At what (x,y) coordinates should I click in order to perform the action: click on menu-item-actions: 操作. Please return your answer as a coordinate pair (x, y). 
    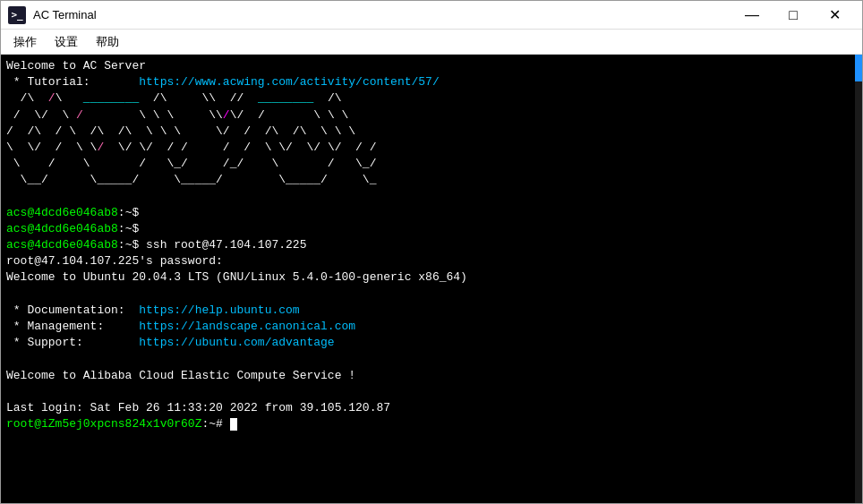
    Looking at the image, I should click on (25, 42).